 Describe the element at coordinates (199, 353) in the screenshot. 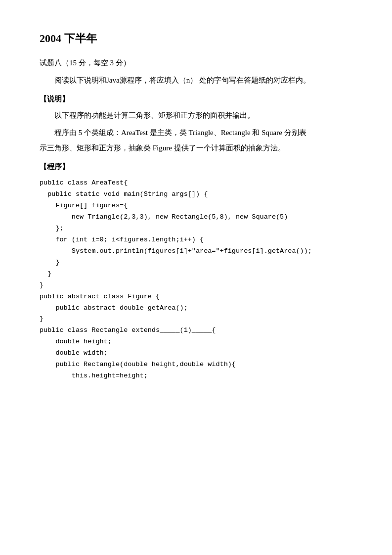

I see `code-line-16: double width;` at that location.